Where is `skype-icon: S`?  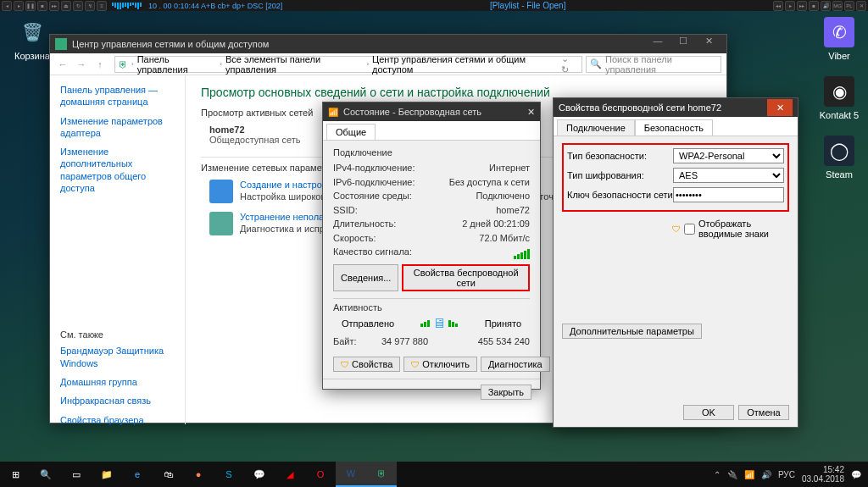 skype-icon: S is located at coordinates (229, 474).